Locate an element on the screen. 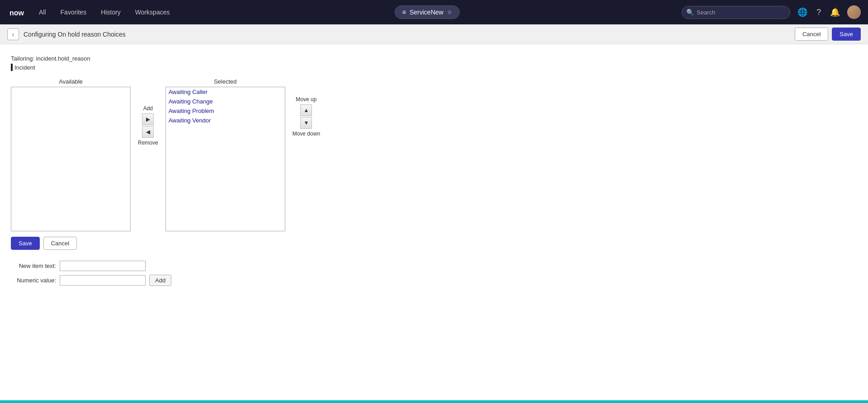 The width and height of the screenshot is (868, 403). add-new-item-button: Add is located at coordinates (160, 280).